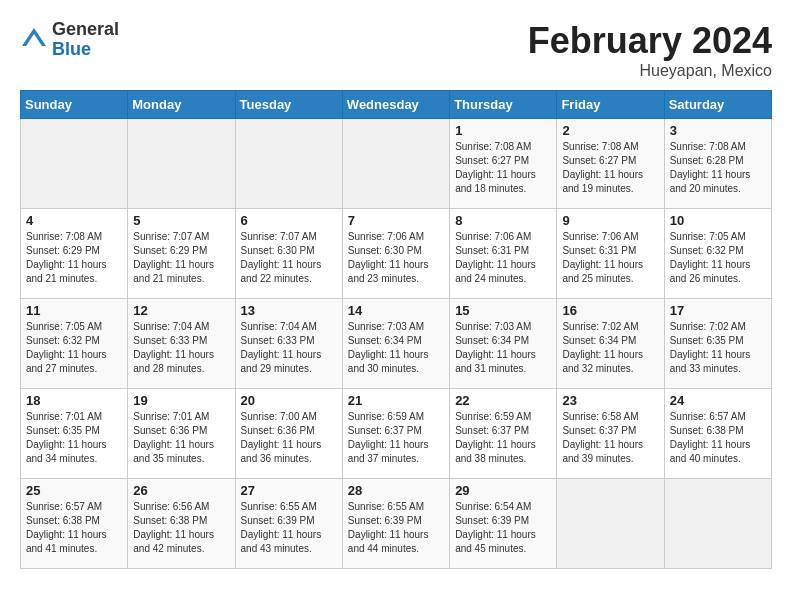 Image resolution: width=792 pixels, height=612 pixels. I want to click on day-info: Sunrise: 6:59 AM Sunset: 6:37 PM Dayligh…, so click(503, 438).